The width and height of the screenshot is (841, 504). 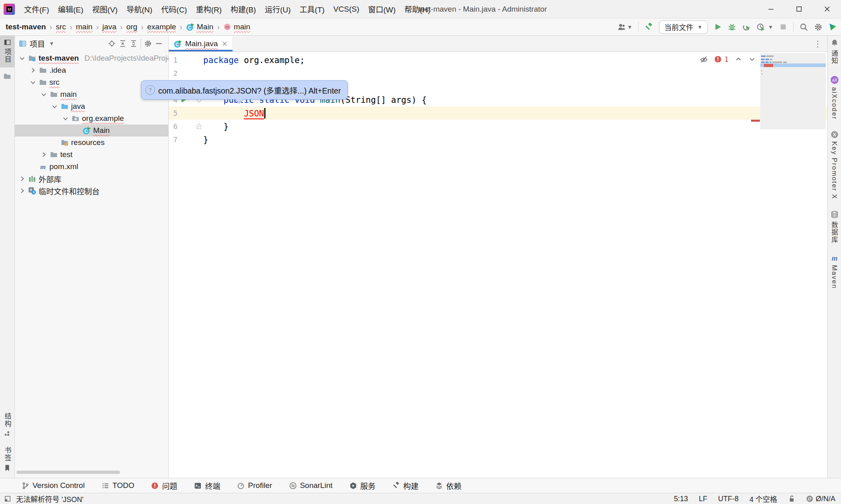 What do you see at coordinates (68, 472) in the screenshot?
I see `horizontal-scrollbar` at bounding box center [68, 472].